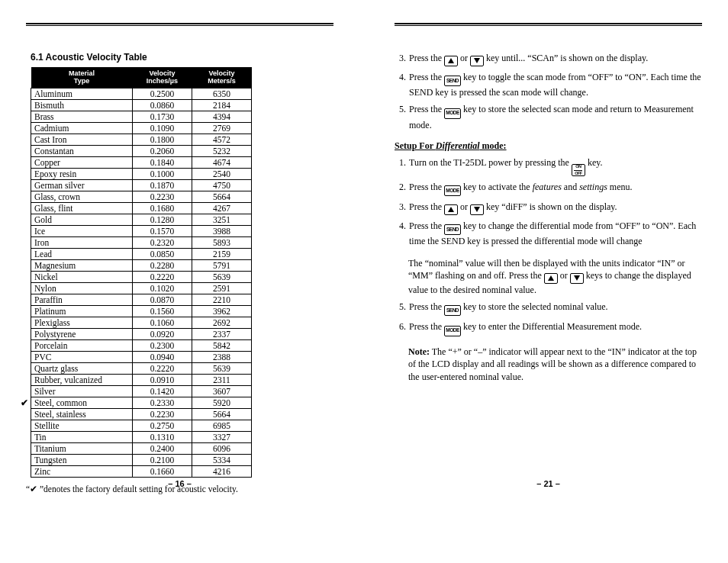 This screenshot has width=728, height=563. I want to click on table-row: Tungsten0.21005334, so click(142, 461).